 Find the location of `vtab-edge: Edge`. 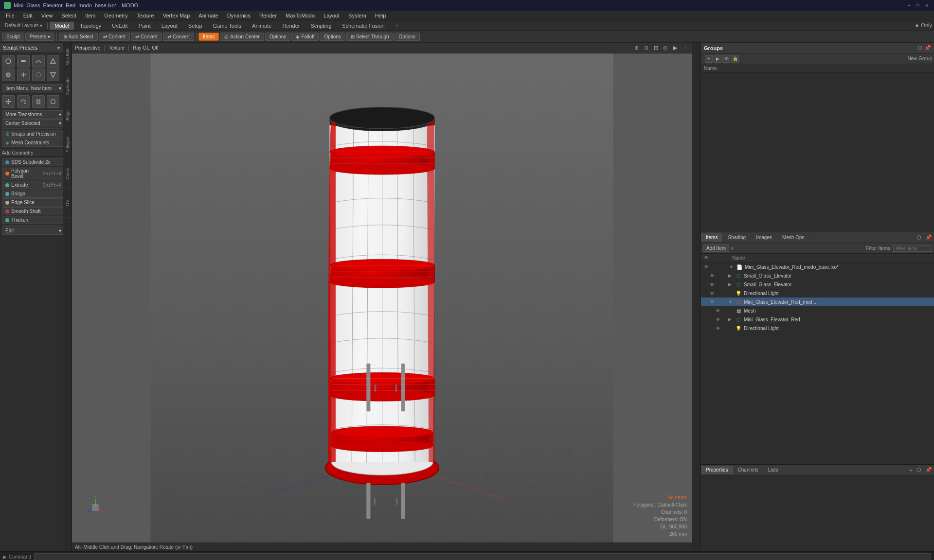

vtab-edge: Edge is located at coordinates (67, 116).